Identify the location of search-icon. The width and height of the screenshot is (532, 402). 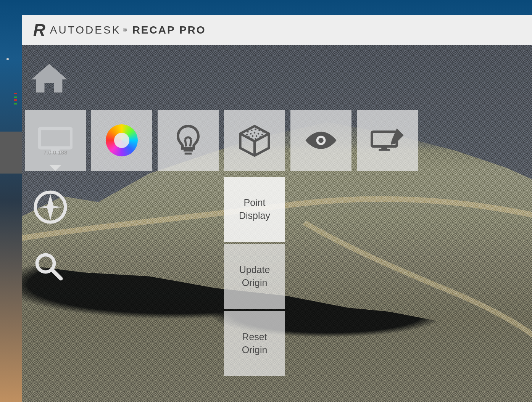
(48, 266).